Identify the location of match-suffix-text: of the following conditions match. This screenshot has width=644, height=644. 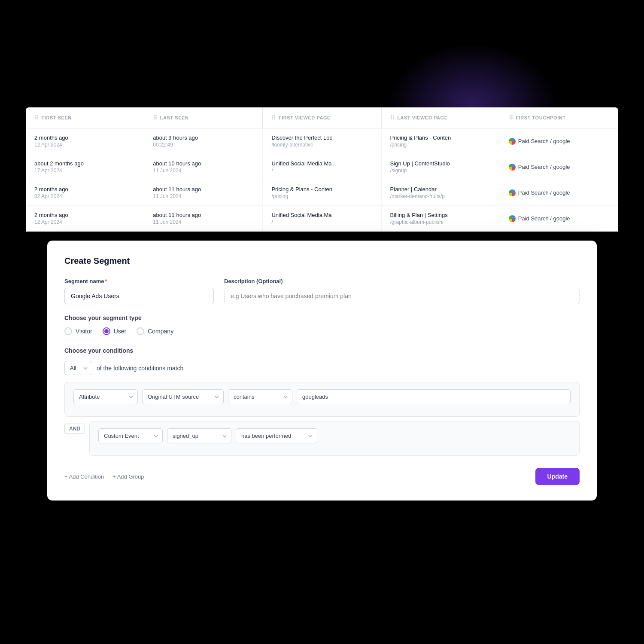
(140, 368).